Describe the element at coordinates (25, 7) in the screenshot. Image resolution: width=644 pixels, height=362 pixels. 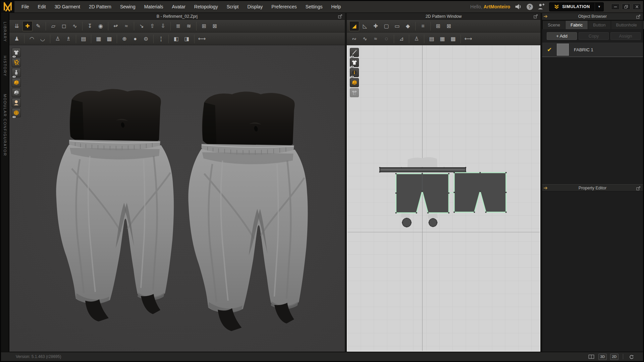
I see `menu-file: File` at that location.